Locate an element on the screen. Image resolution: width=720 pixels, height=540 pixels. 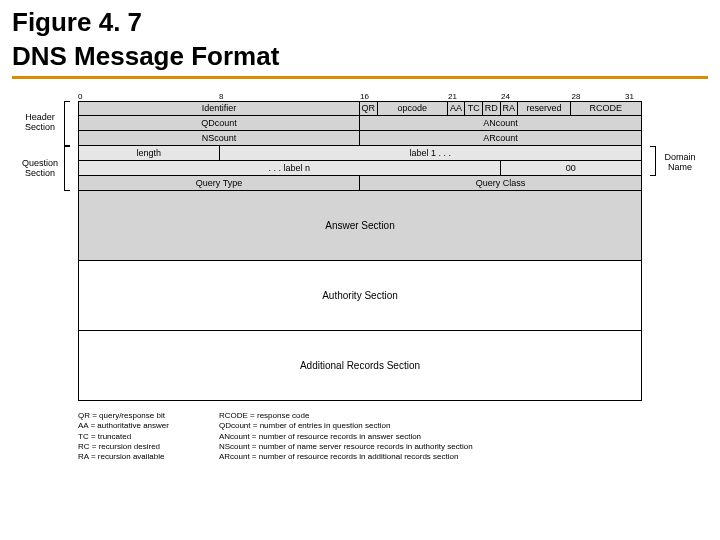
legend-nscount: NScount = number of name server resource… is located at coordinates (346, 447).